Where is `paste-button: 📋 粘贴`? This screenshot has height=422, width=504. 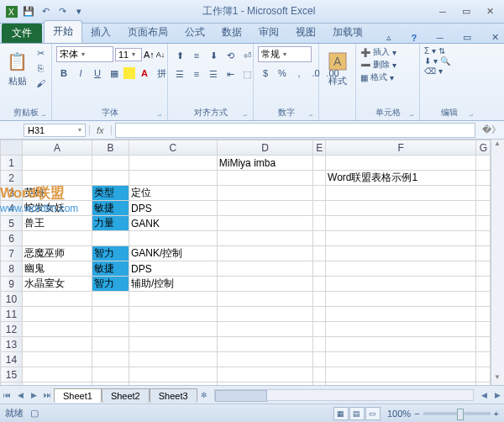 paste-button: 📋 粘贴 is located at coordinates (17, 67).